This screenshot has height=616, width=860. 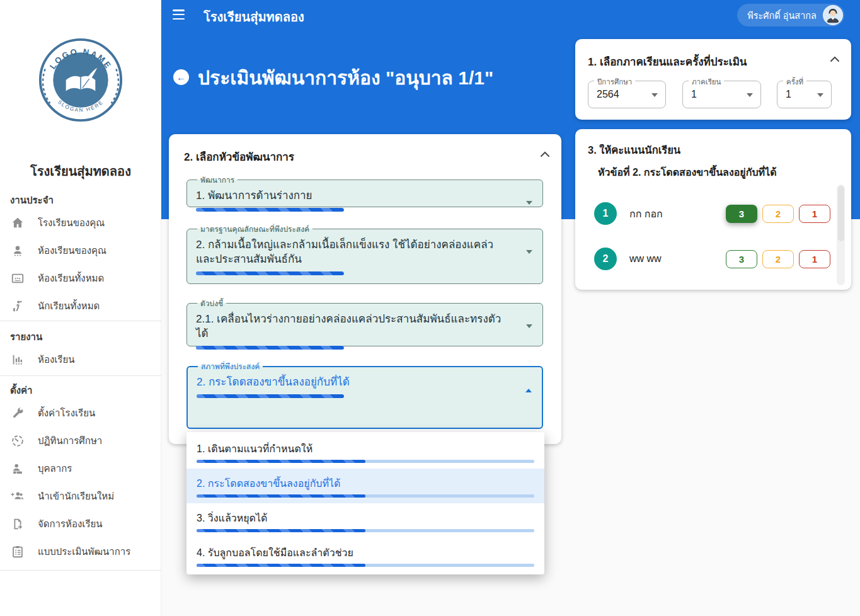 I want to click on select-label: ตัวบ่งชี้, so click(x=212, y=304).